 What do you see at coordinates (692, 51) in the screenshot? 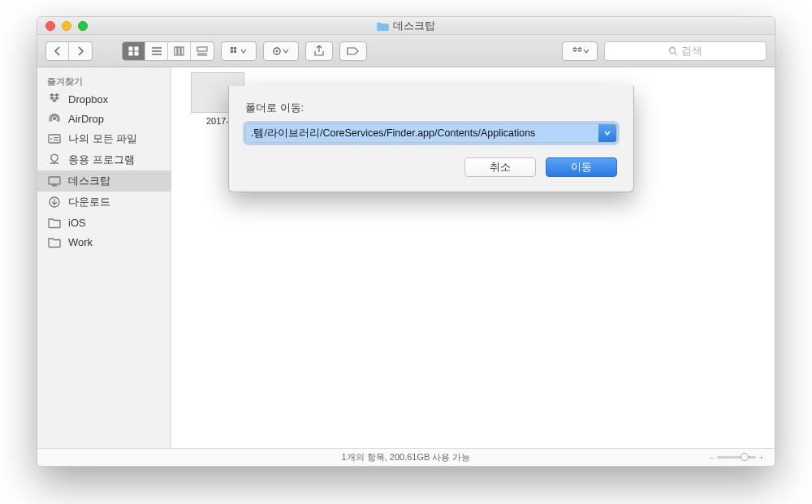
I see `search-placeholder: 검색` at bounding box center [692, 51].